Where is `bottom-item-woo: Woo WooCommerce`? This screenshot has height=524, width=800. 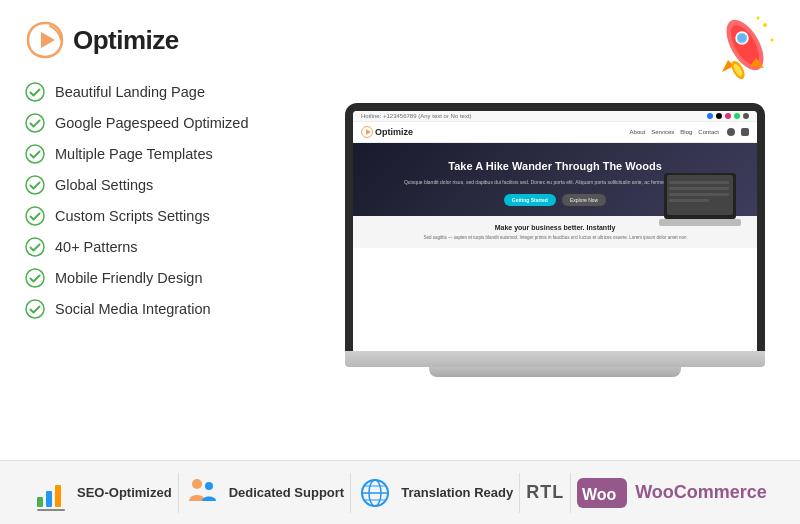
bottom-item-woo: Woo WooCommerce is located at coordinates (672, 493).